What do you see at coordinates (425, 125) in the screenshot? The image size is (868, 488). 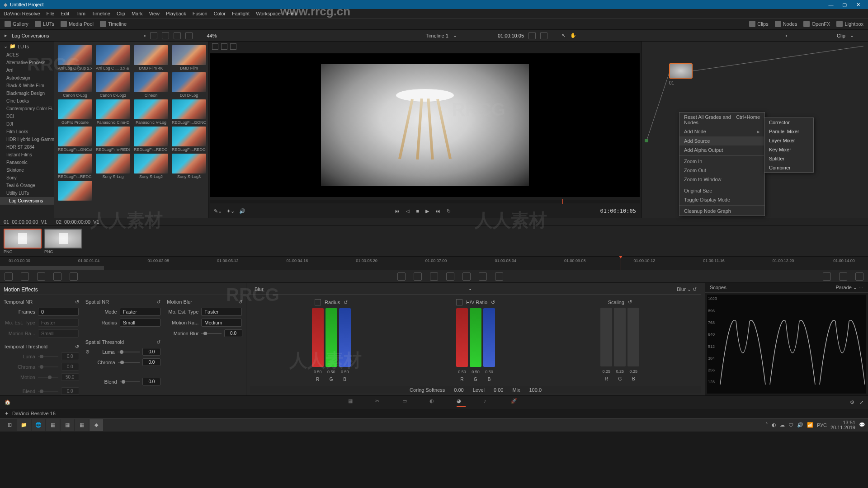 I see `viewer-canvas` at bounding box center [425, 125].